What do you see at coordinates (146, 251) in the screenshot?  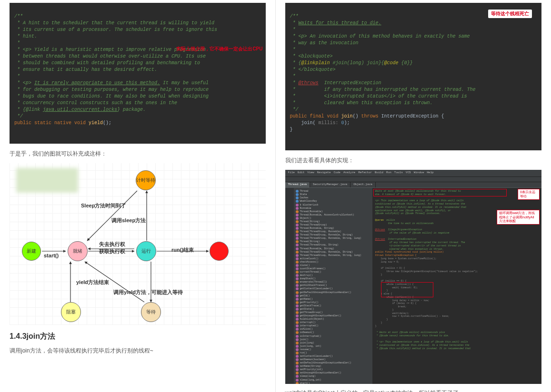 I see `node-run: 运行` at bounding box center [146, 251].